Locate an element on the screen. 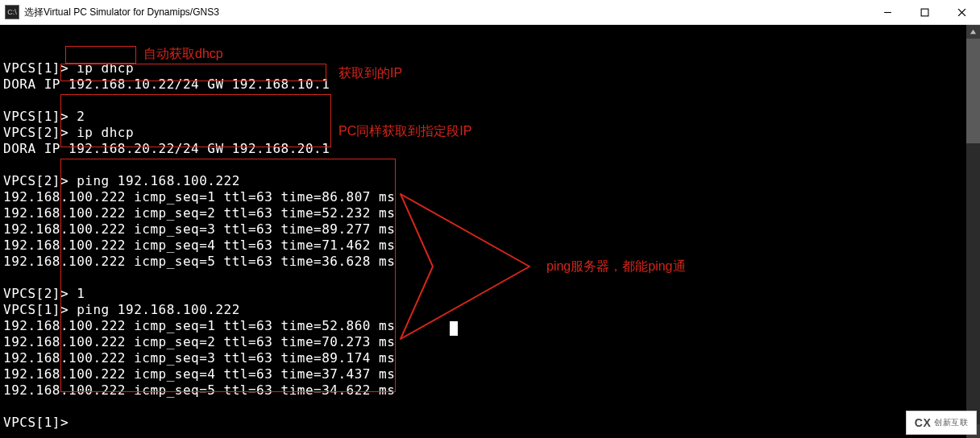 This screenshot has width=980, height=438. close-button is located at coordinates (961, 12).